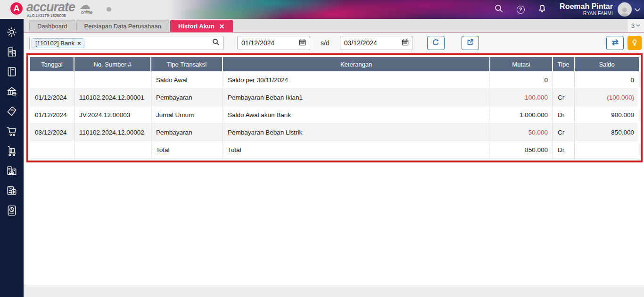 This screenshot has width=644, height=297. Describe the element at coordinates (436, 43) in the screenshot. I see `refresh-button` at that location.